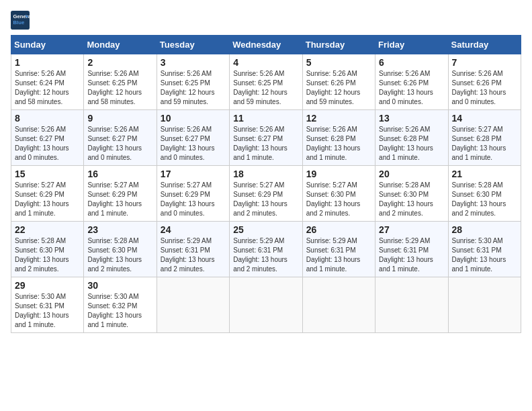  Describe the element at coordinates (266, 138) in the screenshot. I see `calendar-week-2: 8 Sunrise: 5:26 AMSunset: 6:27 PMDayligh…` at that location.